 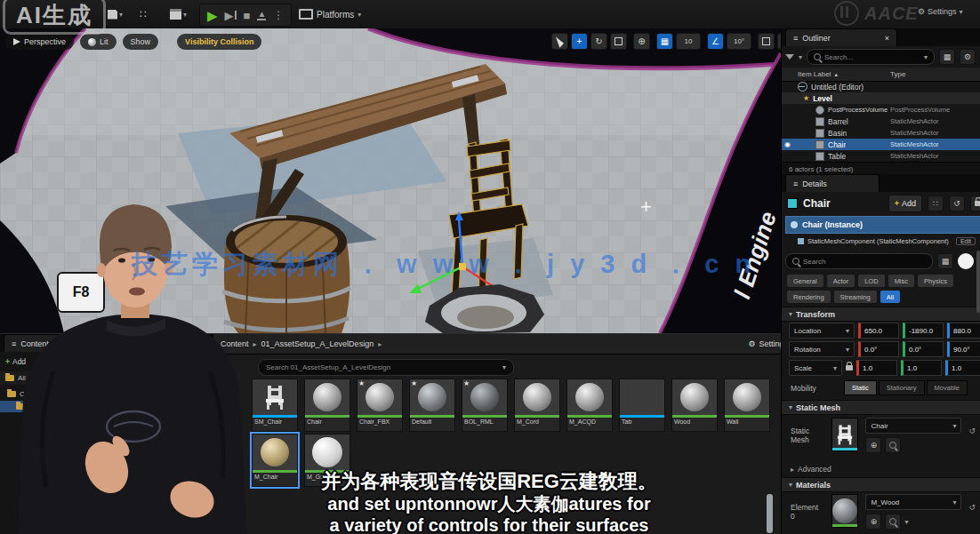 I want to click on asset-tile: ★ Default, so click(x=432, y=405).